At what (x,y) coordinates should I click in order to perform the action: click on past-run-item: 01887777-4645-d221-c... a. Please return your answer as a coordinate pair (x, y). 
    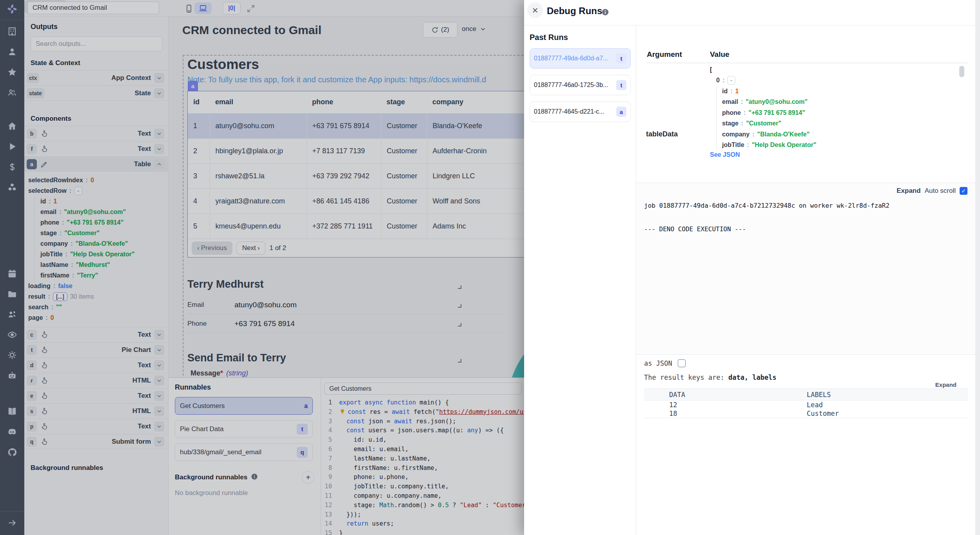
    Looking at the image, I should click on (580, 112).